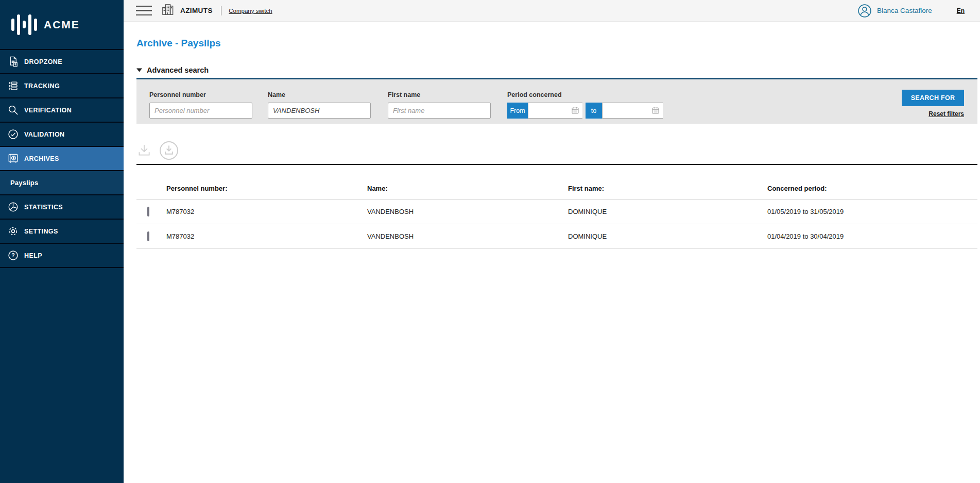 The width and height of the screenshot is (980, 483). What do you see at coordinates (201, 95) in the screenshot?
I see `personnel-number-label: Personnel number` at bounding box center [201, 95].